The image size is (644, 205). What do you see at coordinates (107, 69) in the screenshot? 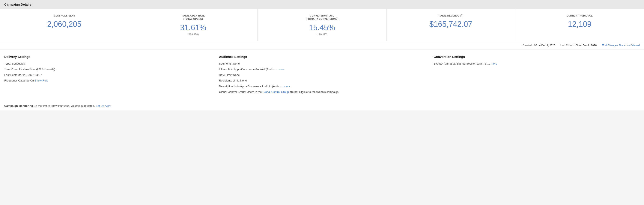
I see `delivery-timezone-row: Time Zone: Eastern Time (US & Canada)` at bounding box center [107, 69].